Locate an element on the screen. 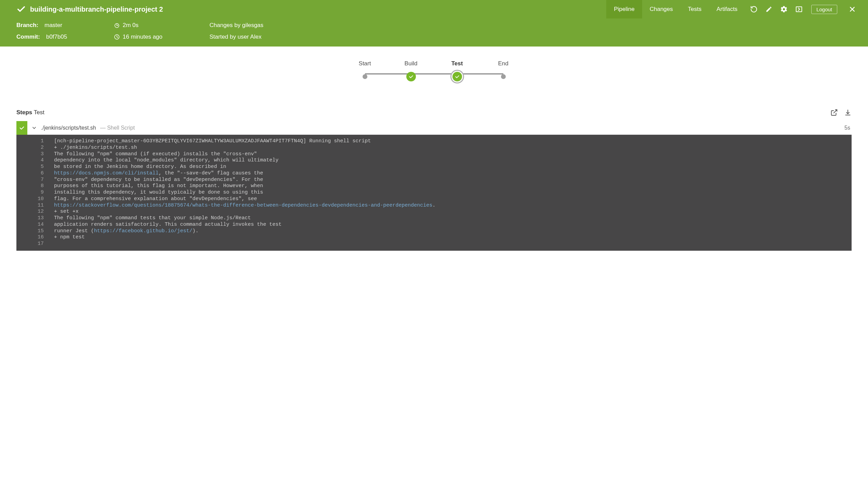  stage-build: Build is located at coordinates (411, 71).